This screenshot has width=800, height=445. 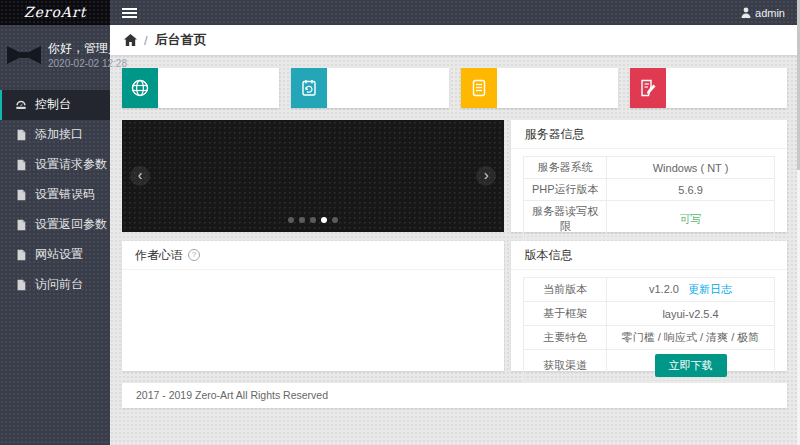 I want to click on sidebar-item-request-params: 设置请求参数, so click(x=55, y=165).